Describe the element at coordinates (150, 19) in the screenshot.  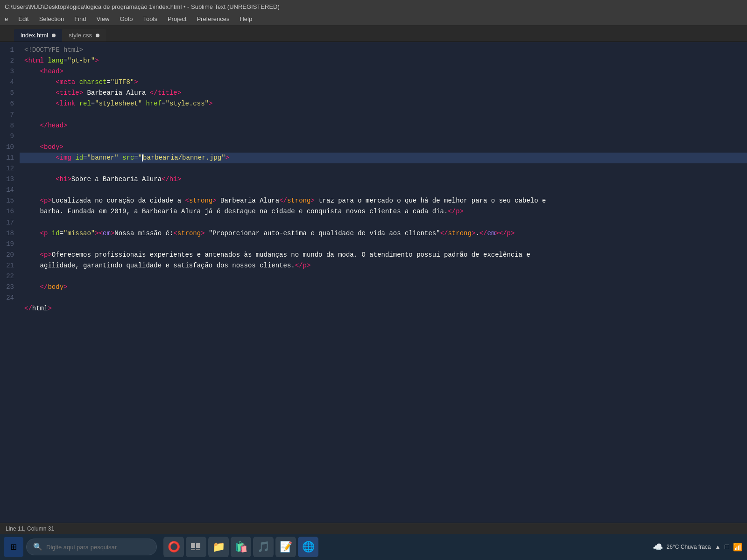
I see `menu-item-tools: Tools` at that location.